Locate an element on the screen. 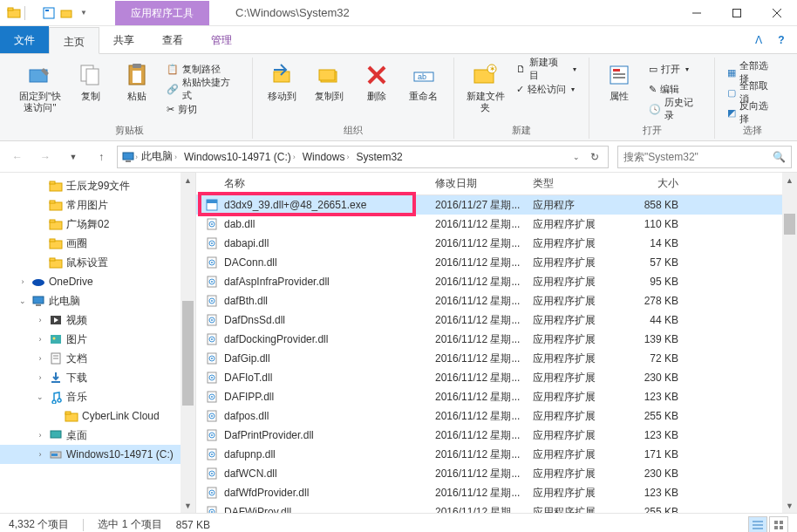 The image size is (797, 532). crumb-drive: Windows10-14971 (C:)› is located at coordinates (240, 157).